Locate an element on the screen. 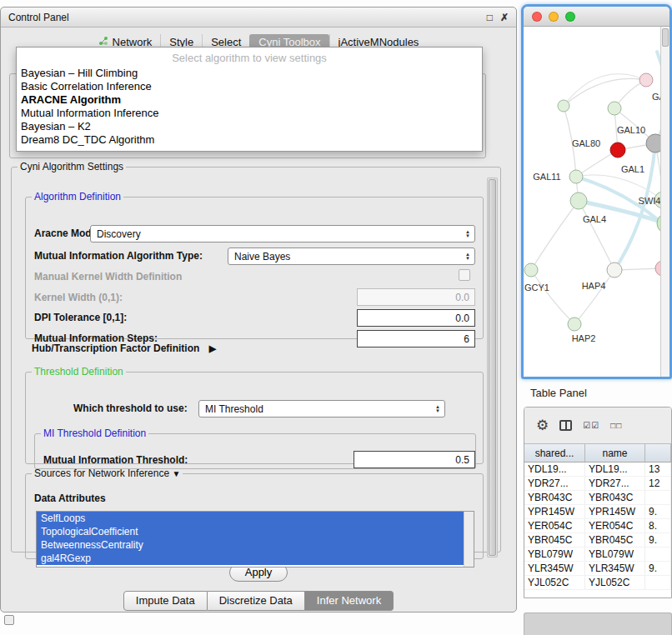  mi-algorithm-type-select: Naive Bayes ▲▼ is located at coordinates (352, 257).